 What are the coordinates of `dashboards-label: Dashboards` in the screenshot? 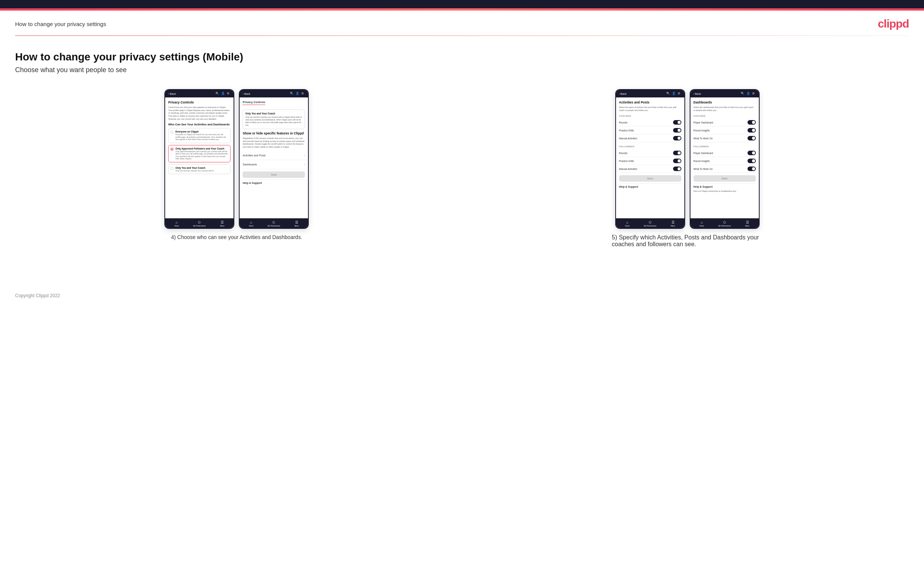 It's located at (250, 164).